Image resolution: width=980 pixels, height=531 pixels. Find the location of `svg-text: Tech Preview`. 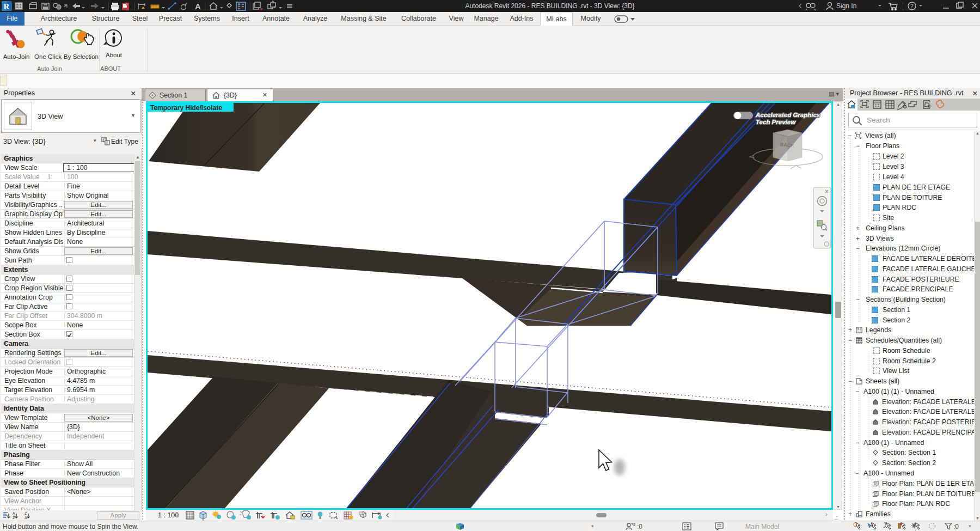

svg-text: Tech Preview is located at coordinates (776, 122).